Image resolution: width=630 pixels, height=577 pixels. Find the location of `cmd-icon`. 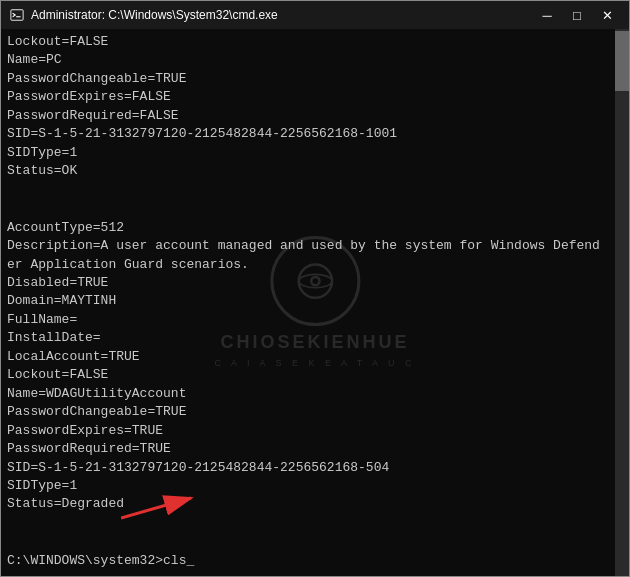

cmd-icon is located at coordinates (17, 15).